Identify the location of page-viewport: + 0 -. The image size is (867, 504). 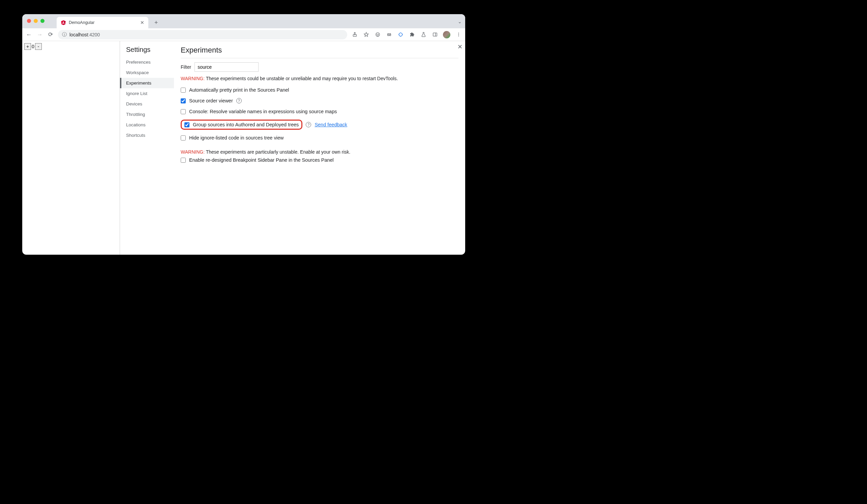
(71, 148).